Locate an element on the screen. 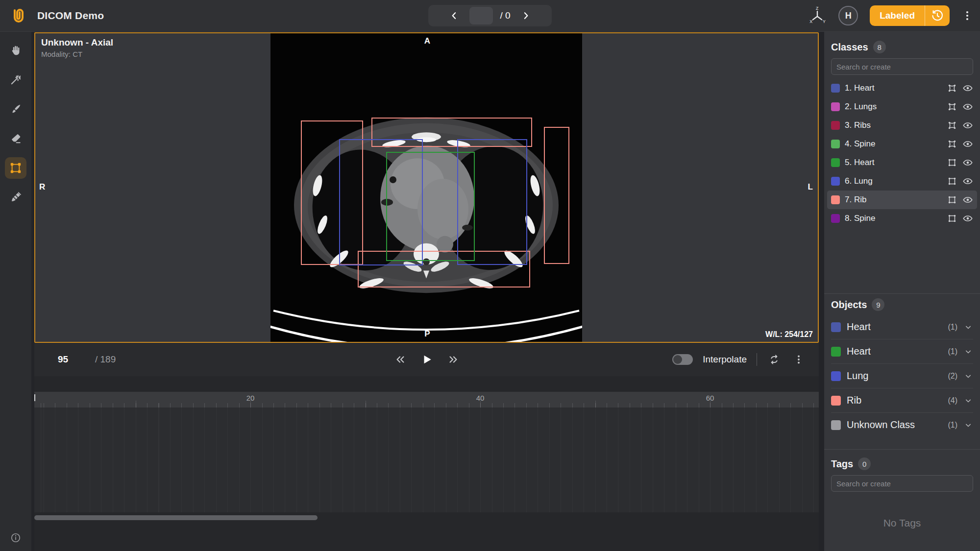  current-frame-input is located at coordinates (72, 359).